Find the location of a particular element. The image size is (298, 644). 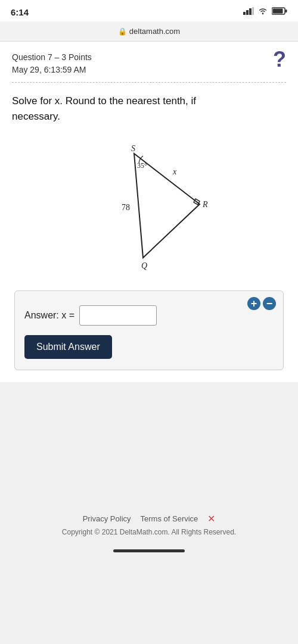

home-bar is located at coordinates (149, 550).